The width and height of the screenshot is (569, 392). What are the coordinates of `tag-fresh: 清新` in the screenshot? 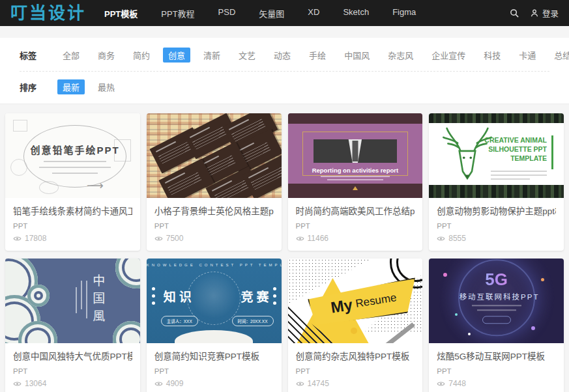 It's located at (212, 55).